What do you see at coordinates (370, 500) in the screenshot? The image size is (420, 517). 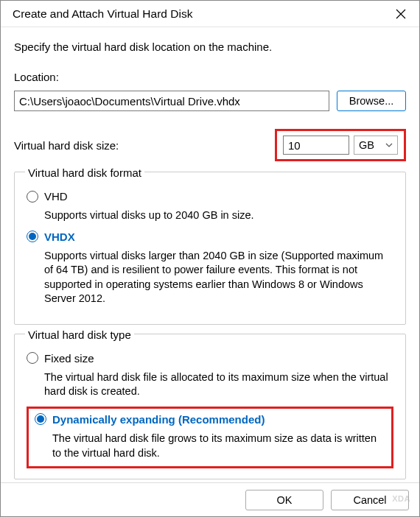 I see `cancel-button: Cancel` at bounding box center [370, 500].